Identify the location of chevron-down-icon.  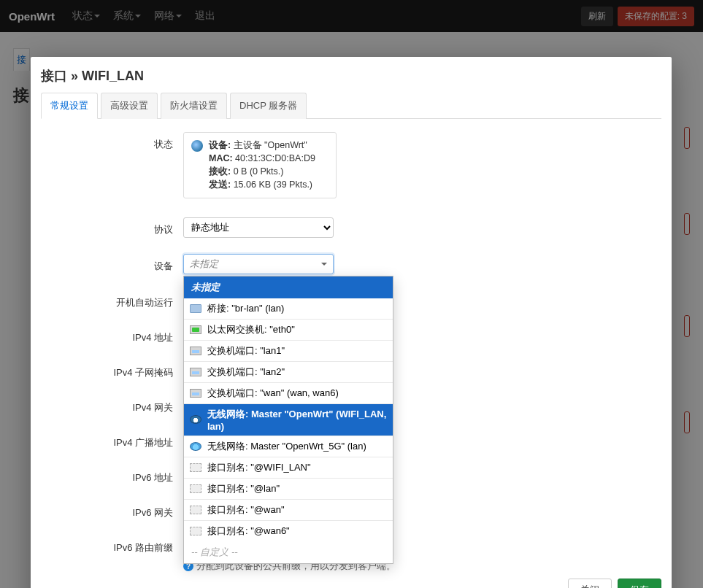
(324, 264).